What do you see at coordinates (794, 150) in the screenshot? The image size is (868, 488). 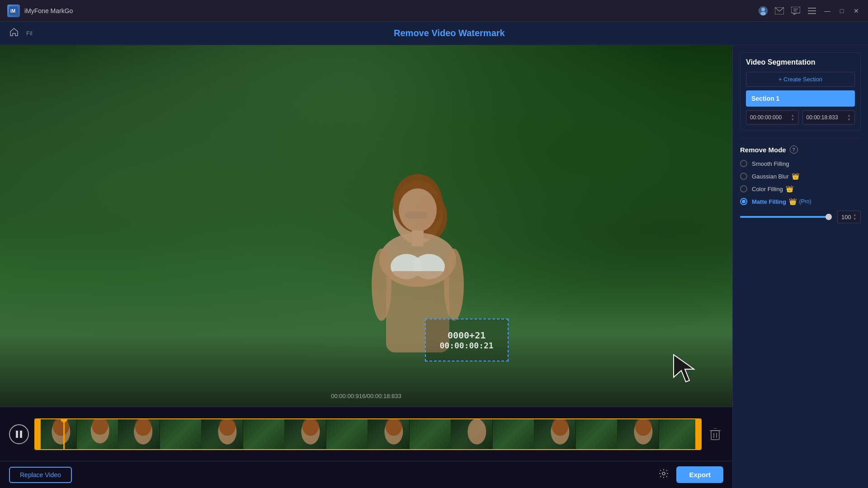 I see `help-icon: ?` at bounding box center [794, 150].